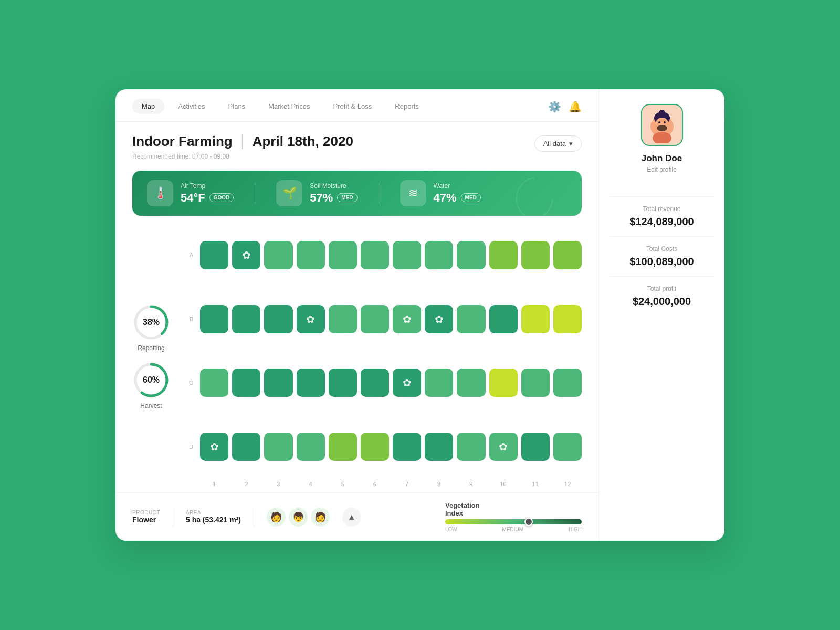 This screenshot has width=840, height=630. Describe the element at coordinates (280, 106) in the screenshot. I see `nav-tabs: Map Activities Plans Market Prices Profi…` at that location.